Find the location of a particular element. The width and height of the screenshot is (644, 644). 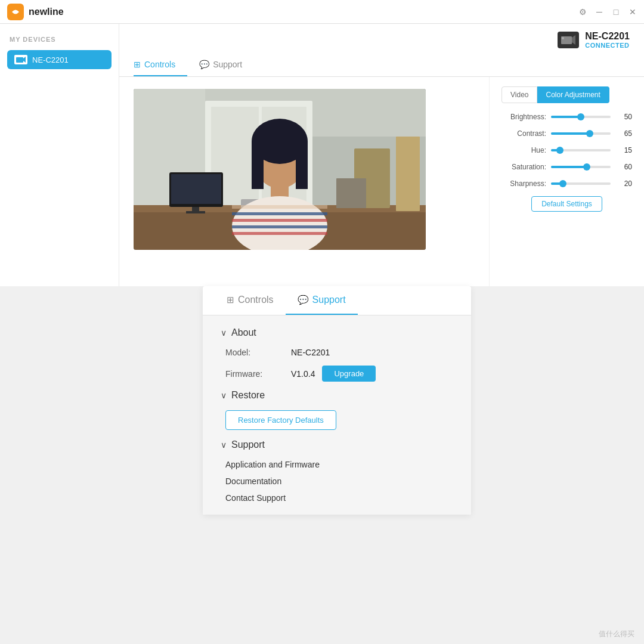

saturation-thumb is located at coordinates (587, 167).